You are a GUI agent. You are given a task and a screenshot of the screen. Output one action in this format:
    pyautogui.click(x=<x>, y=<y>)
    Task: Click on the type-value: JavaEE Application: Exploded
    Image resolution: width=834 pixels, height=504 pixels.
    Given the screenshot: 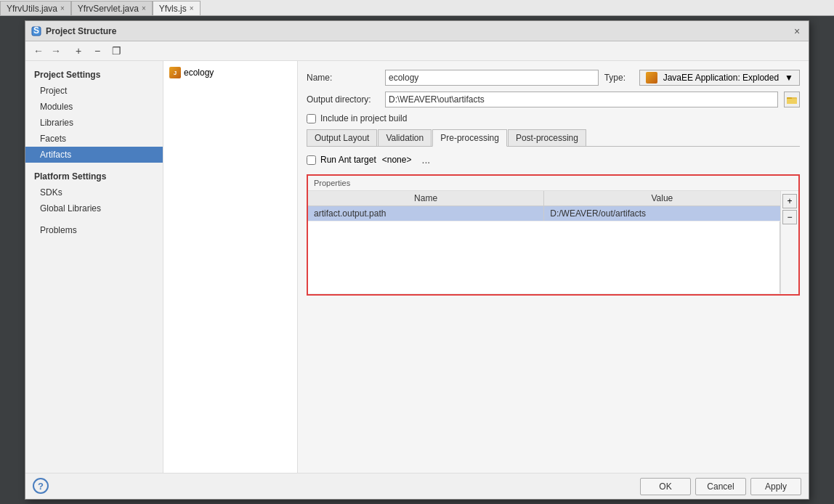 What is the action you would take?
    pyautogui.click(x=721, y=78)
    